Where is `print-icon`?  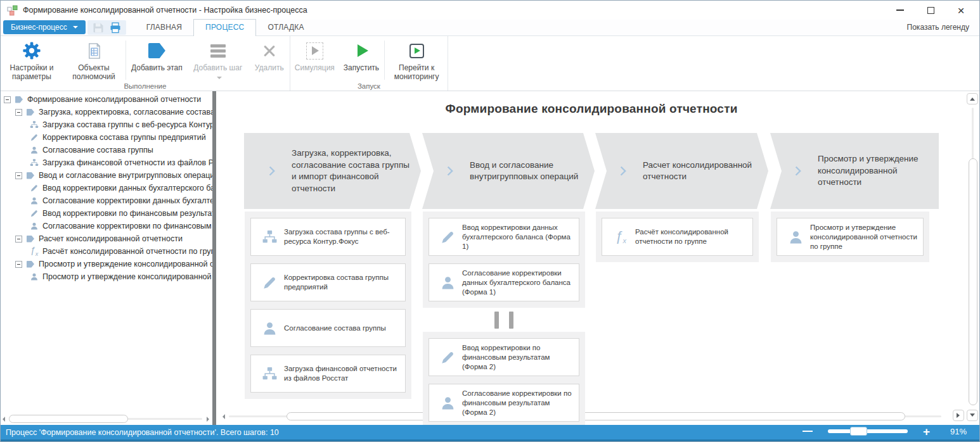
print-icon is located at coordinates (115, 28).